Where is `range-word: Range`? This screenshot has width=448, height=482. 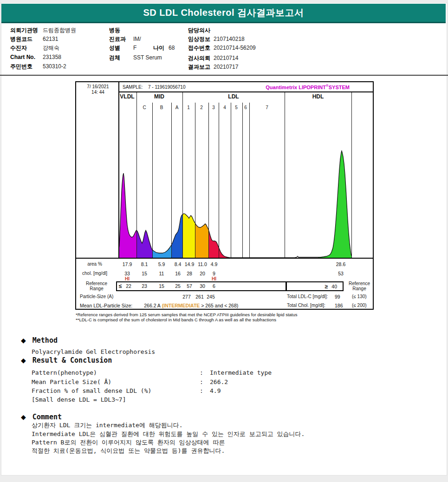 range-word: Range is located at coordinates (97, 289).